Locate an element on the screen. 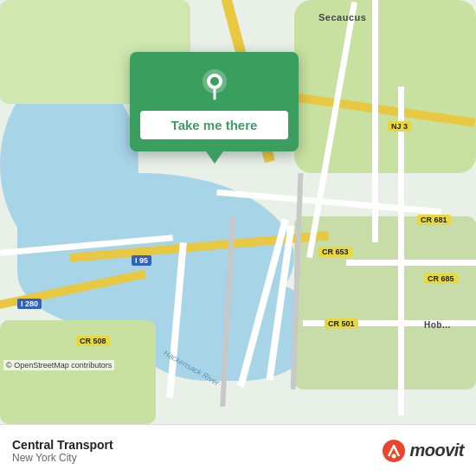 This screenshot has height=476, width=476. location-info: Central Transport New York City is located at coordinates (62, 451).